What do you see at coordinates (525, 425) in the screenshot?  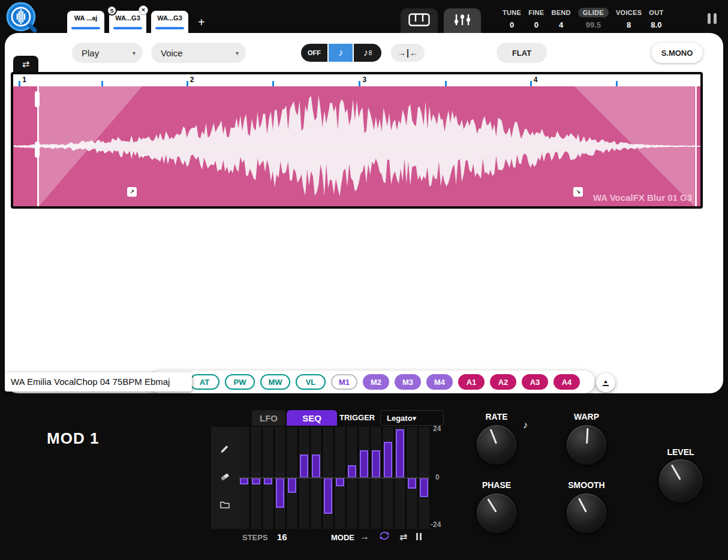 I see `rate-sync-note-icon: ♪` at bounding box center [525, 425].